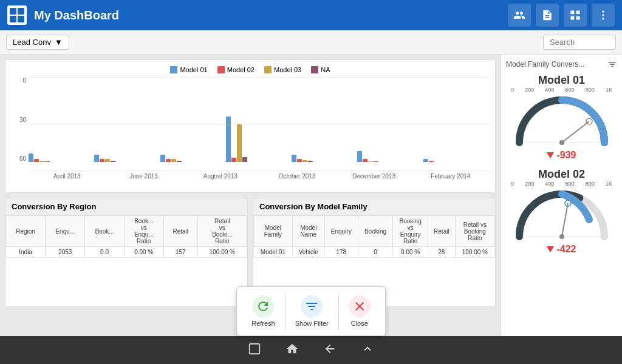  Describe the element at coordinates (143, 252) in the screenshot. I see `cell-book-enq-ratio: 0.00 %` at that location.